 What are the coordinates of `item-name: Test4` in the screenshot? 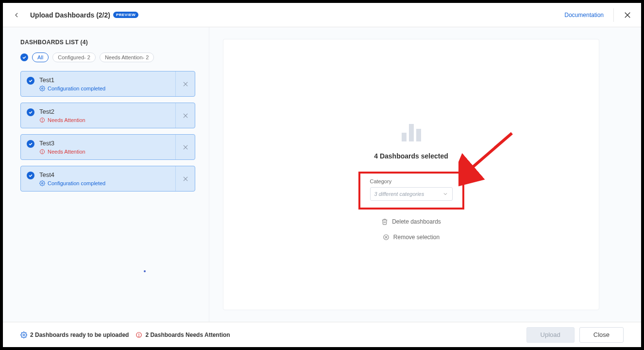 It's located at (72, 175).